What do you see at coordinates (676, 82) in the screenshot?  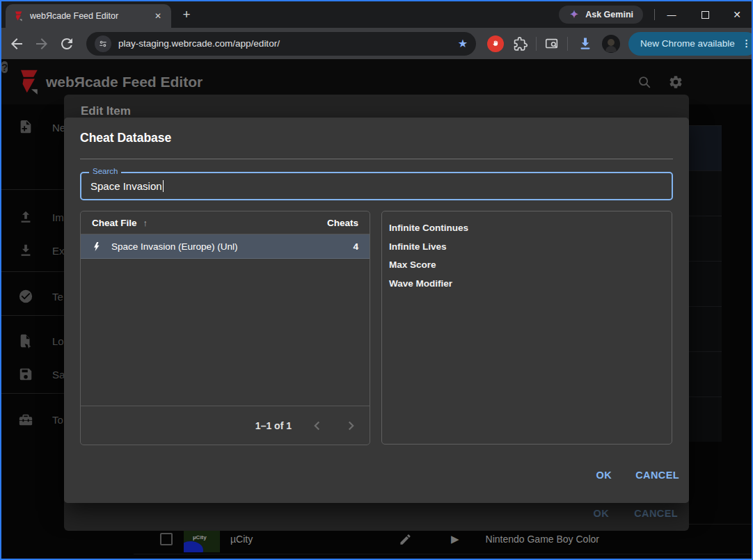 I see `app-settings-gear-icon` at bounding box center [676, 82].